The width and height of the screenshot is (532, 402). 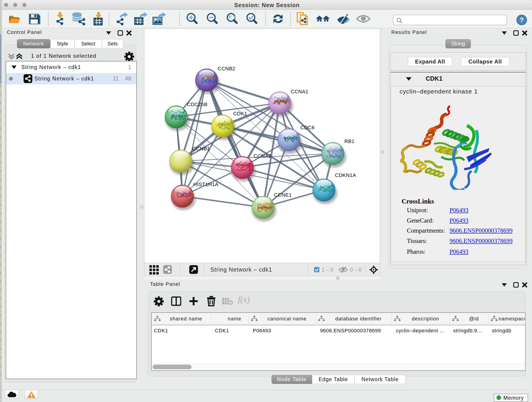 What do you see at coordinates (300, 92) in the screenshot?
I see `svg-text: CCNA1` at bounding box center [300, 92].